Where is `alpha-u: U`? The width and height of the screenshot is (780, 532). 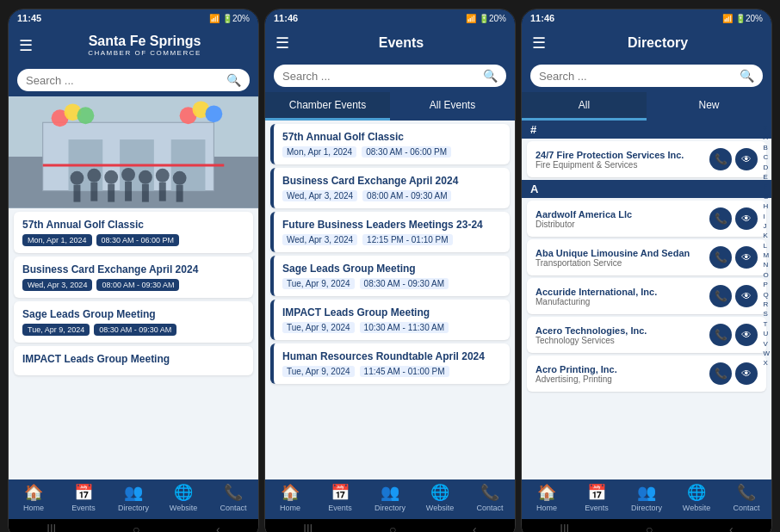 alpha-u: U is located at coordinates (766, 334).